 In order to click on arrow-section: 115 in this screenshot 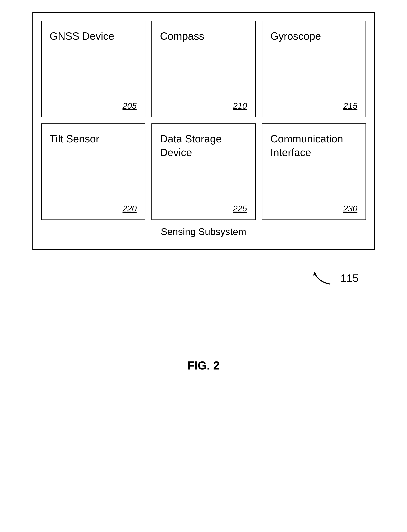, I will do `click(204, 278)`.